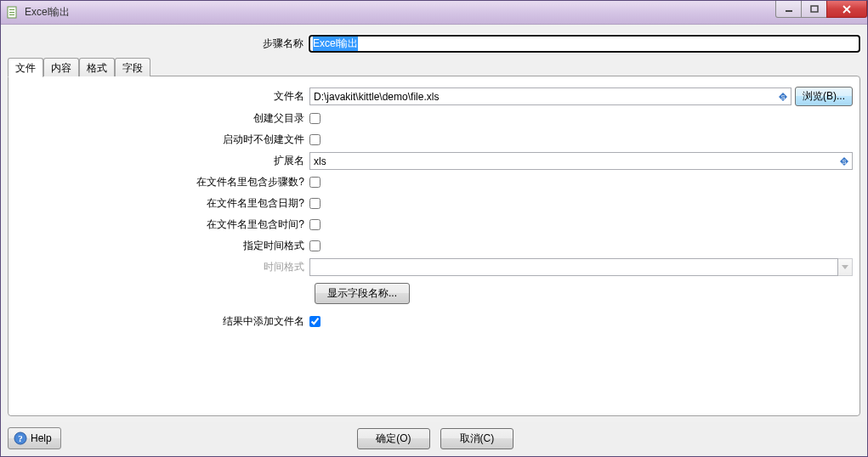 The height and width of the screenshot is (457, 868). Describe the element at coordinates (162, 204) in the screenshot. I see `date-in-filename-label: 在文件名里包含日期?` at that location.